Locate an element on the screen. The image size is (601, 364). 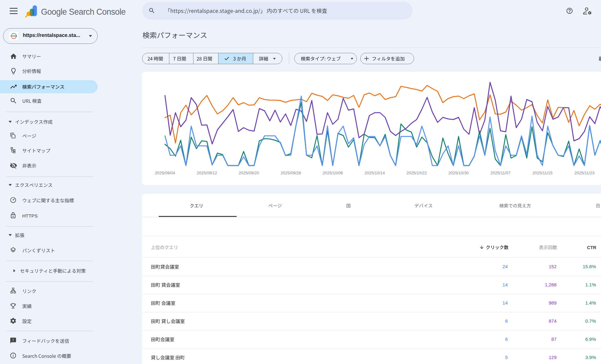
svg-text: 2025/11/23 is located at coordinates (584, 173).